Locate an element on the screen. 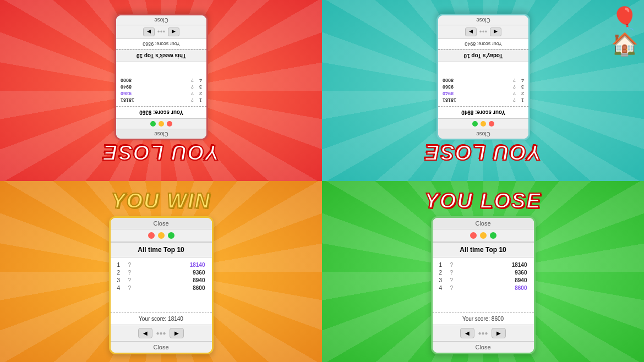 This screenshot has height=362, width=644. q3-bottom-score: Your score: 18140 is located at coordinates (161, 319).